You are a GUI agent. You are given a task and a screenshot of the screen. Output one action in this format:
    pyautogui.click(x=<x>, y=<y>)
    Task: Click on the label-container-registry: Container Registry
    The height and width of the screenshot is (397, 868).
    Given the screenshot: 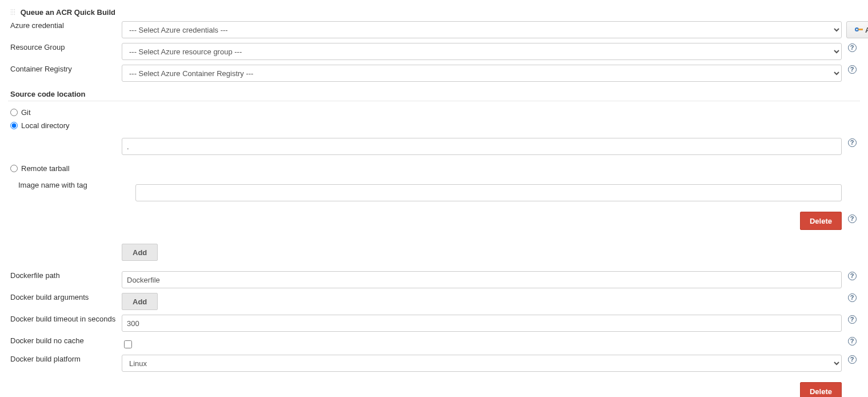 What is the action you would take?
    pyautogui.click(x=64, y=73)
    